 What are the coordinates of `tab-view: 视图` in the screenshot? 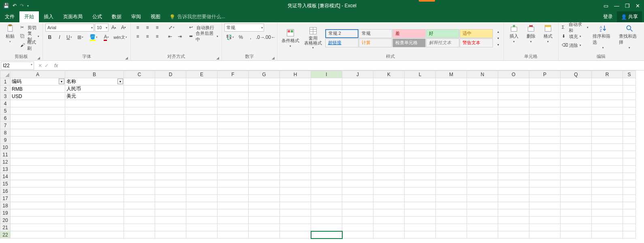 It's located at (156, 17).